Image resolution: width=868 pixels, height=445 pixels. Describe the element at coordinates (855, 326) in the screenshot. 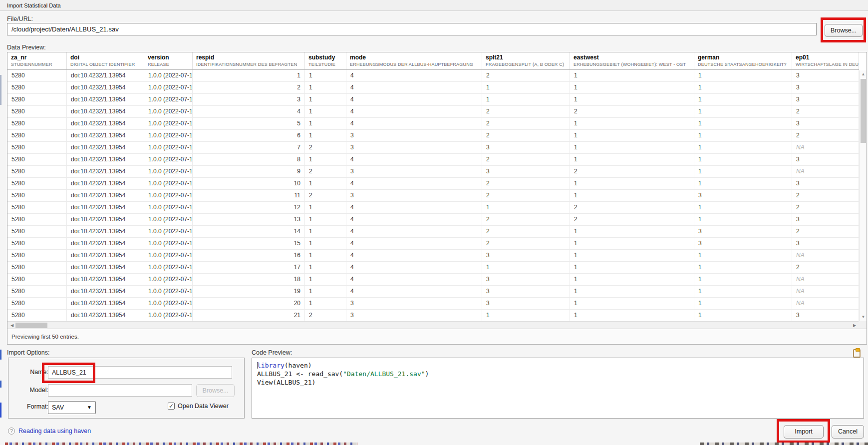

I see `scroll-right-icon: ▶` at that location.